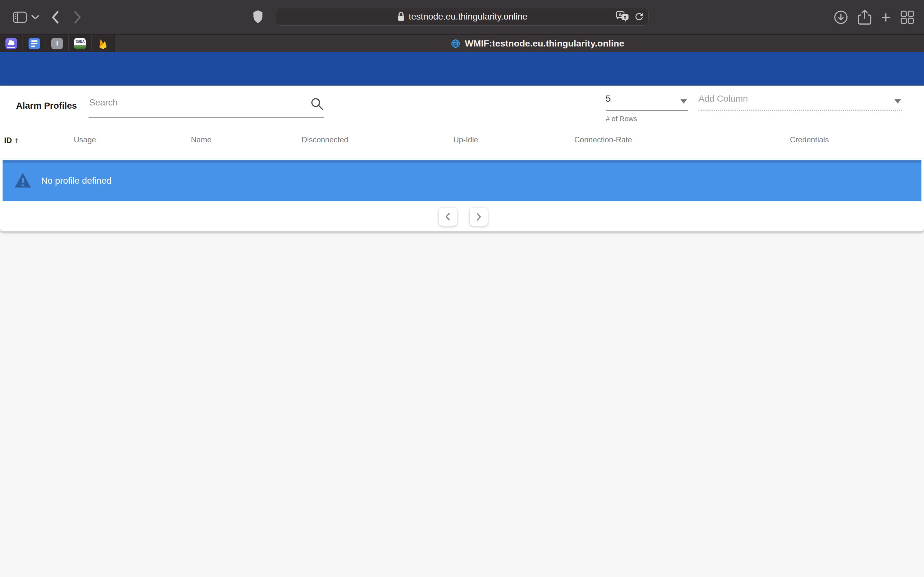  What do you see at coordinates (103, 44) in the screenshot?
I see `firebase-icon` at bounding box center [103, 44].